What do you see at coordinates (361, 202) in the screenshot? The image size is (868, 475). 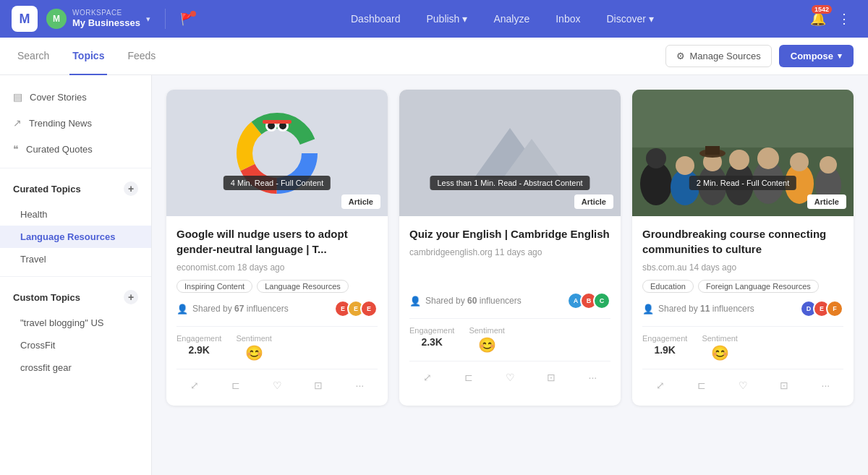 I see `article-badge-1: Article` at bounding box center [361, 202].